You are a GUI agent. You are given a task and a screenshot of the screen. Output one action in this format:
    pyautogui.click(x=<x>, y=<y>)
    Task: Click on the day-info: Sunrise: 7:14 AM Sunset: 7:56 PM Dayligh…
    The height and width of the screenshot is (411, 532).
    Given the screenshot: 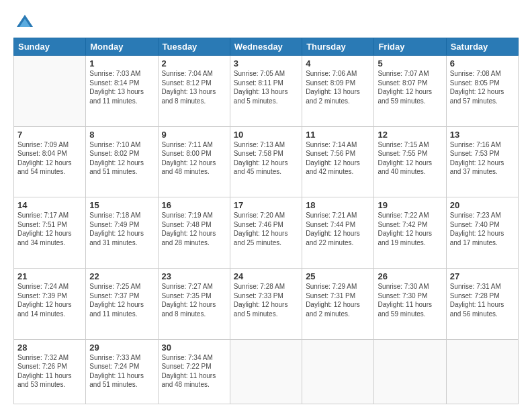 What is the action you would take?
    pyautogui.click(x=338, y=158)
    